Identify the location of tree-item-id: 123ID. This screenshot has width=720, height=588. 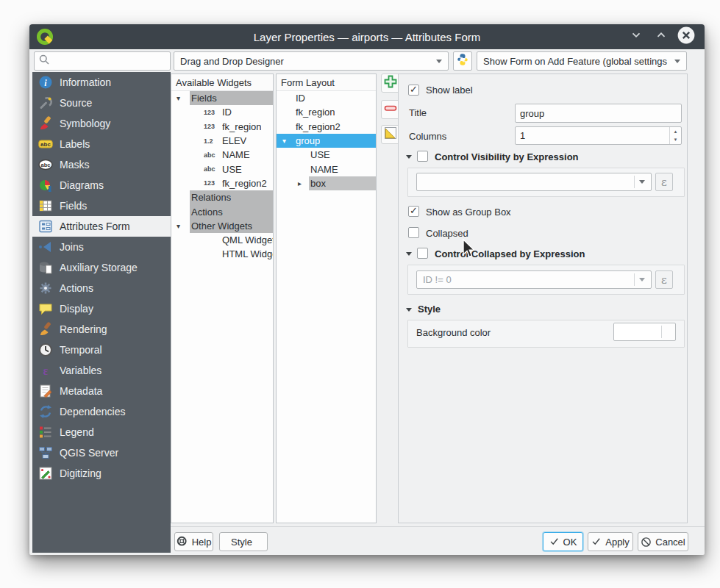
(222, 112).